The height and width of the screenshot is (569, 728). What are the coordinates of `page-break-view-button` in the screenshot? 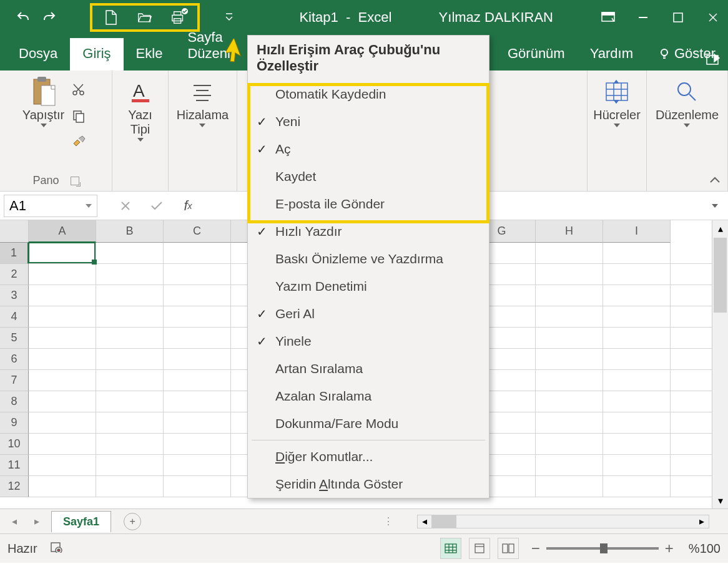 It's located at (508, 548).